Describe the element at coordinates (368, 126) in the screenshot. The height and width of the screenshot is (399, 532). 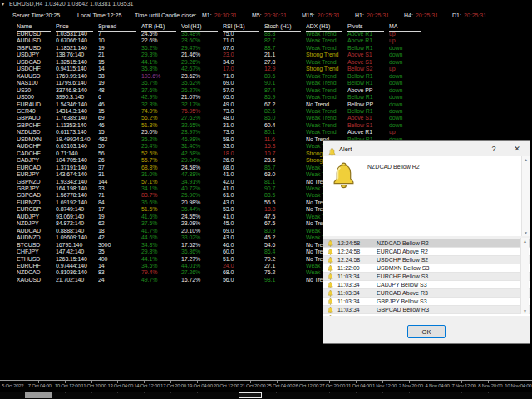
I see `cell-pivots: Bellow S1` at that location.